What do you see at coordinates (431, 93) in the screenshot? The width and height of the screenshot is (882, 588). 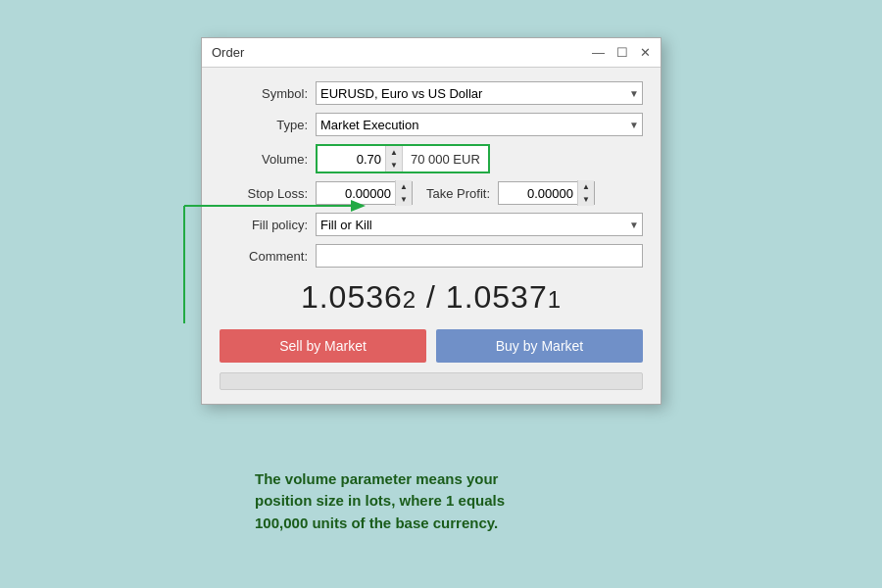 I see `symbol-row: Symbol: EURUSD, Euro vs US Dollar ▼` at bounding box center [431, 93].